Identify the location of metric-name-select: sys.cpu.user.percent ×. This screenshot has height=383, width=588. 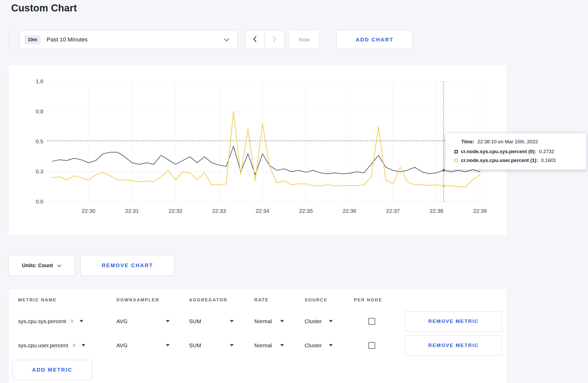
(52, 345).